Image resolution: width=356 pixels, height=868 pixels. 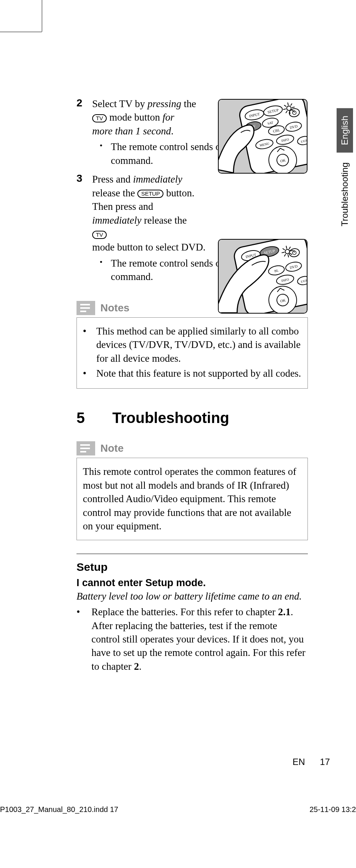 What do you see at coordinates (311, 762) in the screenshot?
I see `page-number: EN17` at bounding box center [311, 762].